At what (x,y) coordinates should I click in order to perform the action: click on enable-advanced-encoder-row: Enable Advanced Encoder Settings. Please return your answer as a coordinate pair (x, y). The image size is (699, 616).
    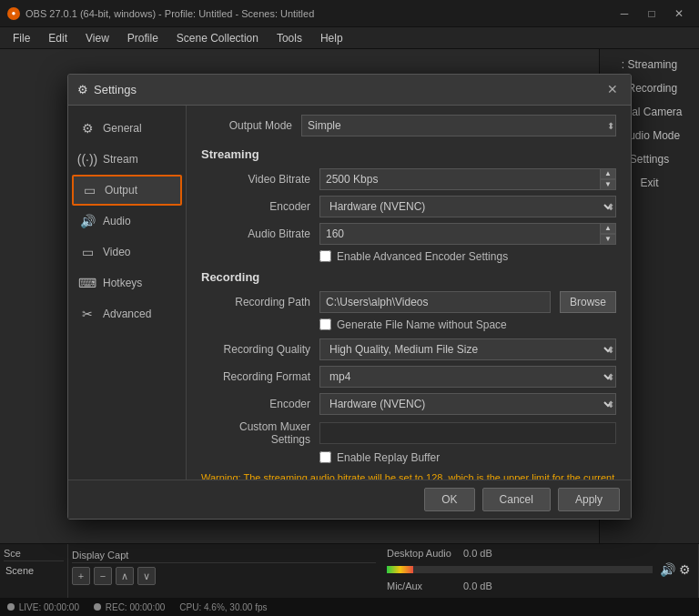
    Looking at the image, I should click on (409, 257).